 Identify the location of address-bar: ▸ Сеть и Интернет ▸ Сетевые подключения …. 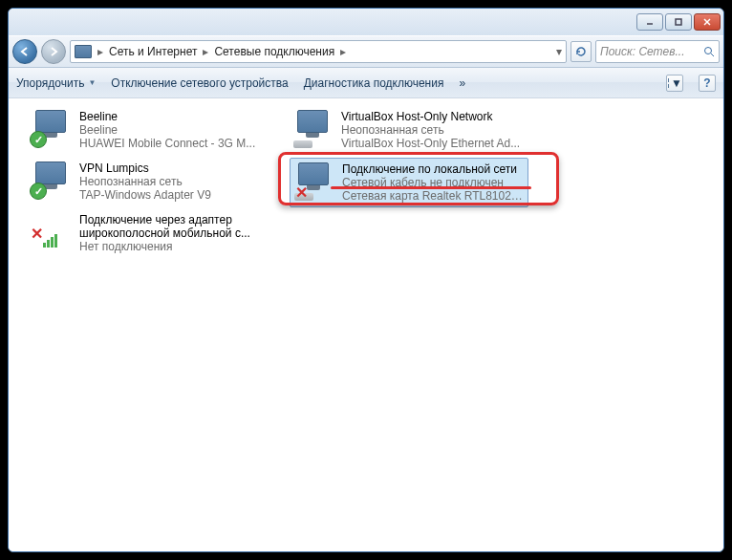
(318, 52).